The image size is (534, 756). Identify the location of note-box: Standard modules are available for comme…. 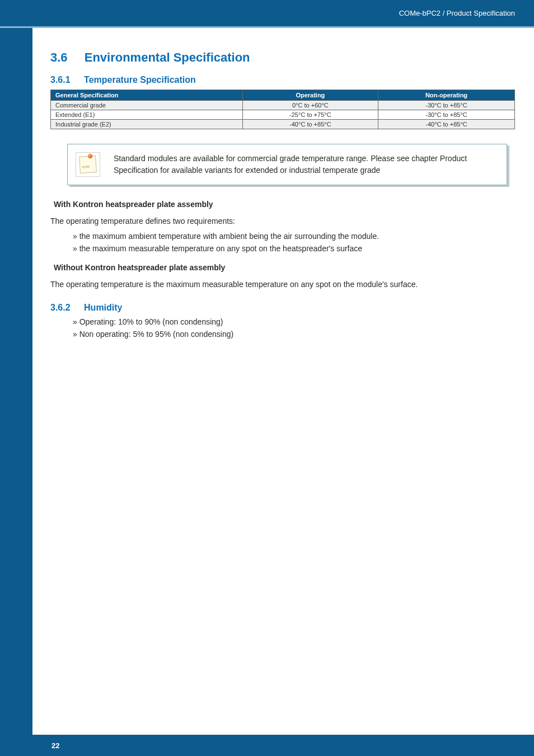
(287, 165).